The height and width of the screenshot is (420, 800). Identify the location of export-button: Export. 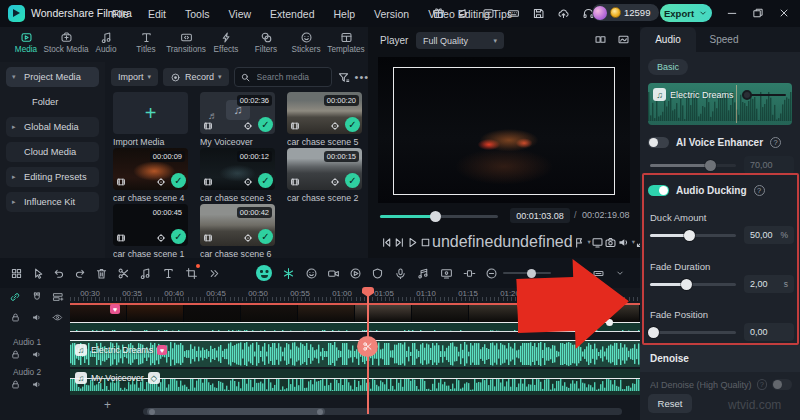
(686, 13).